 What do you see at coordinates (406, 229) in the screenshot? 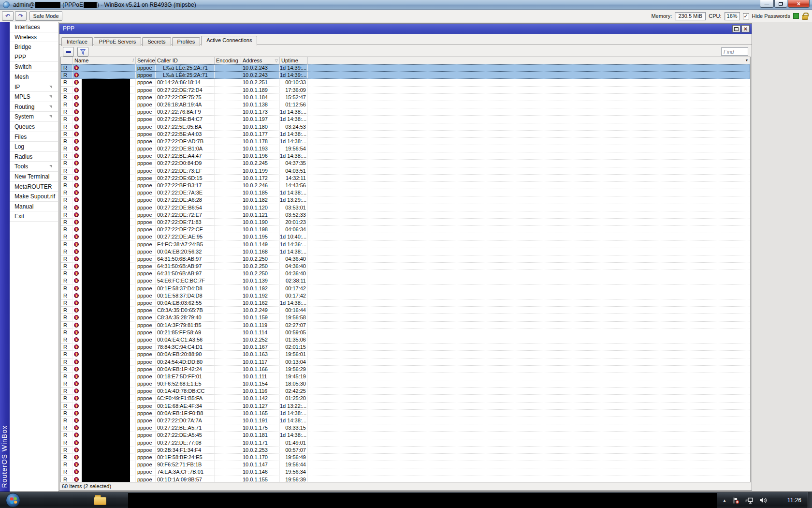
I see `table-row: Rpppoe00:27:22:DE:72:CE10.0.1.19804:06:3…` at bounding box center [406, 229].